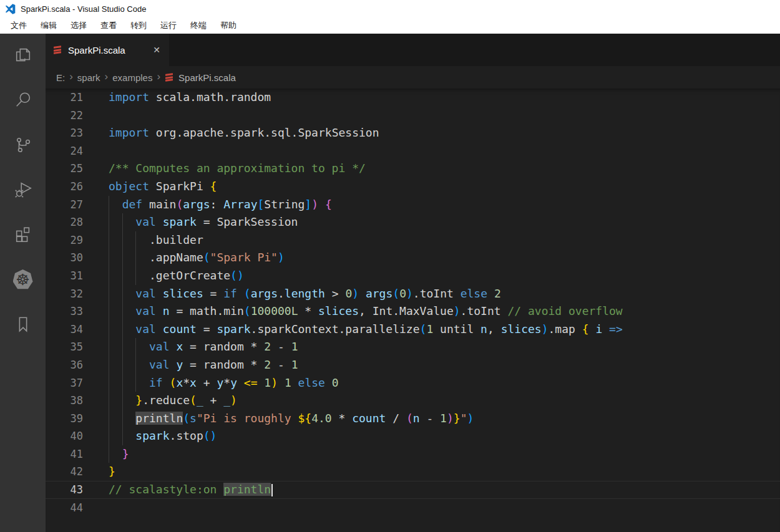 The image size is (780, 532). I want to click on vscode-logo-icon, so click(10, 9).